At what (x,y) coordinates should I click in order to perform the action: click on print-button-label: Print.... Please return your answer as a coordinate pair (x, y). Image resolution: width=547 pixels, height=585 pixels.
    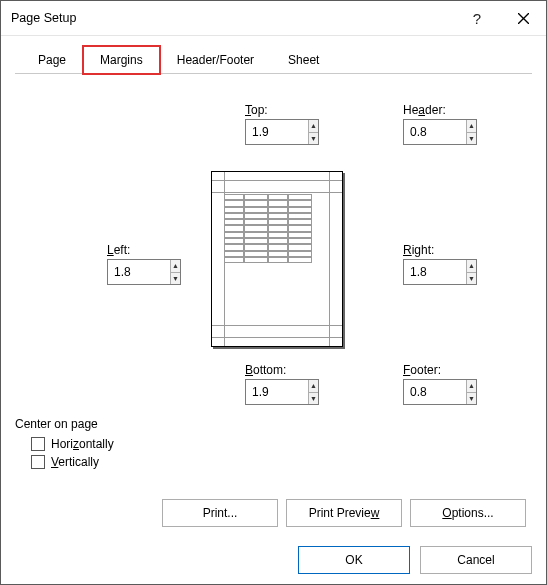
    Looking at the image, I should click on (220, 513).